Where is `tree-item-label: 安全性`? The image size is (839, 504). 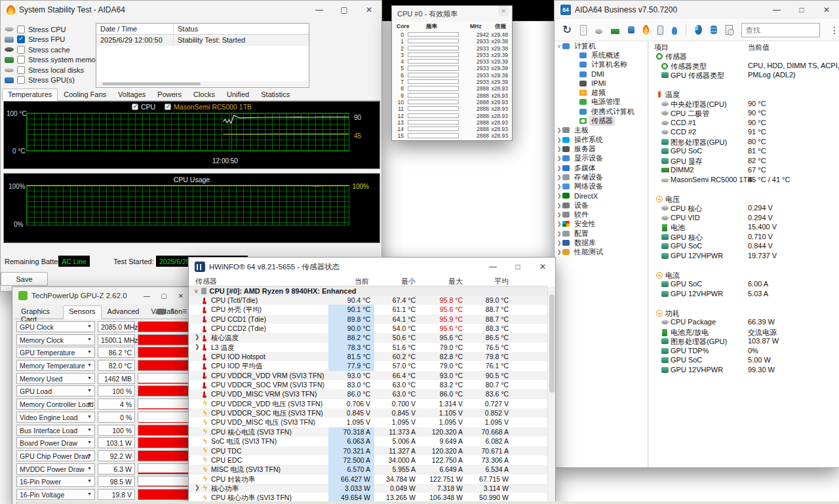
tree-item-label: 安全性 is located at coordinates (585, 224).